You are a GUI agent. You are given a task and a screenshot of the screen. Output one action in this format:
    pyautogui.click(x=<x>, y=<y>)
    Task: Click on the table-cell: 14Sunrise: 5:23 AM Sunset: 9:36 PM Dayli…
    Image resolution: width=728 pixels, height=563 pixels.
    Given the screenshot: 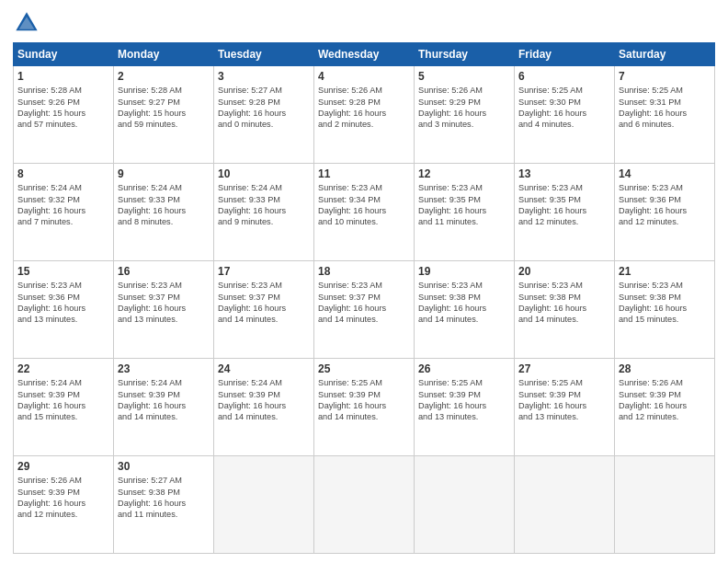 What is the action you would take?
    pyautogui.click(x=665, y=213)
    